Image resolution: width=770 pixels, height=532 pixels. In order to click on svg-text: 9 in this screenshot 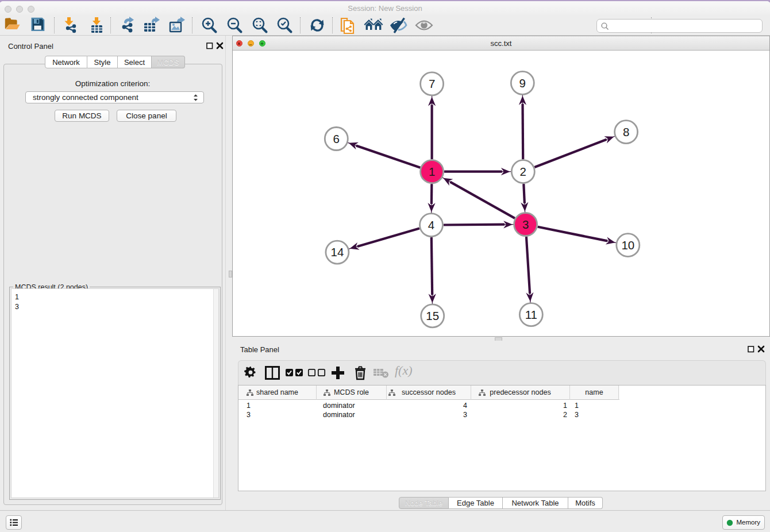, I will do `click(523, 83)`.